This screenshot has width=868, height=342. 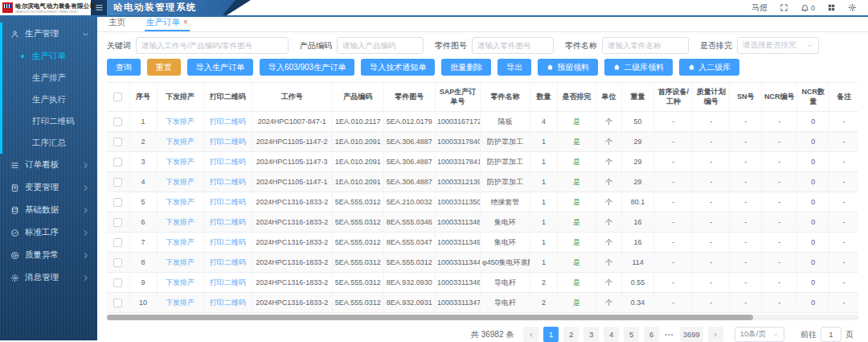 What do you see at coordinates (852, 8) in the screenshot?
I see `settings-gear-icon` at bounding box center [852, 8].